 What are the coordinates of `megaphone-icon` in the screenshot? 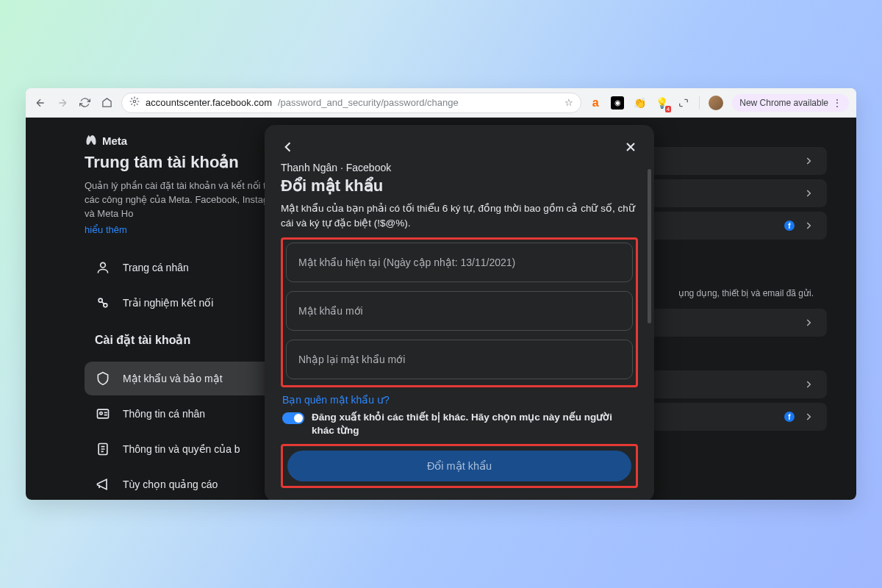 It's located at (103, 484).